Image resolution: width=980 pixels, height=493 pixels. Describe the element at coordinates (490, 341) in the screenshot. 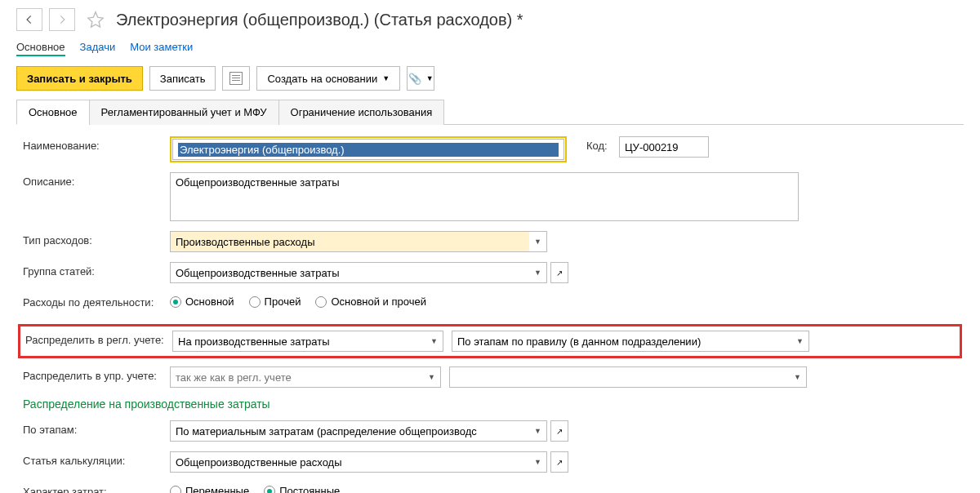

I see `reg-distribution-highlight: Распределить в регл. учете: ▼ ▼` at that location.